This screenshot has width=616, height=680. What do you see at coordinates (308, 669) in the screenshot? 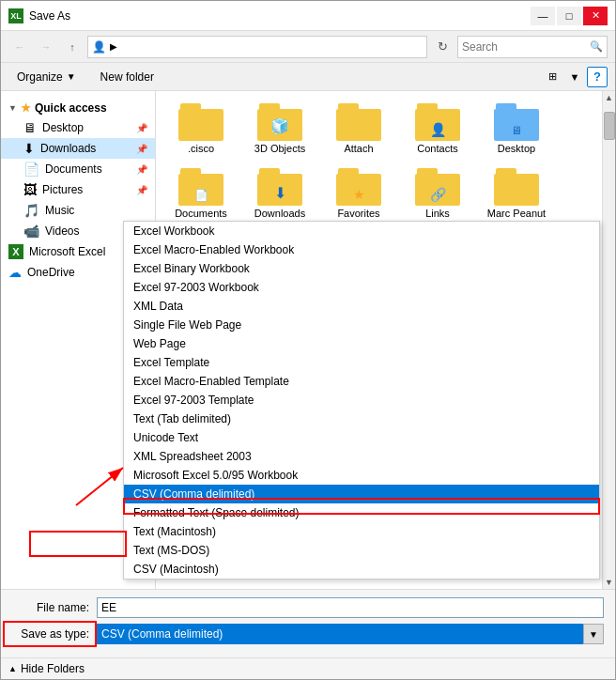
I see `hide-folders-bar: ▲ Hide Folders` at bounding box center [308, 669].